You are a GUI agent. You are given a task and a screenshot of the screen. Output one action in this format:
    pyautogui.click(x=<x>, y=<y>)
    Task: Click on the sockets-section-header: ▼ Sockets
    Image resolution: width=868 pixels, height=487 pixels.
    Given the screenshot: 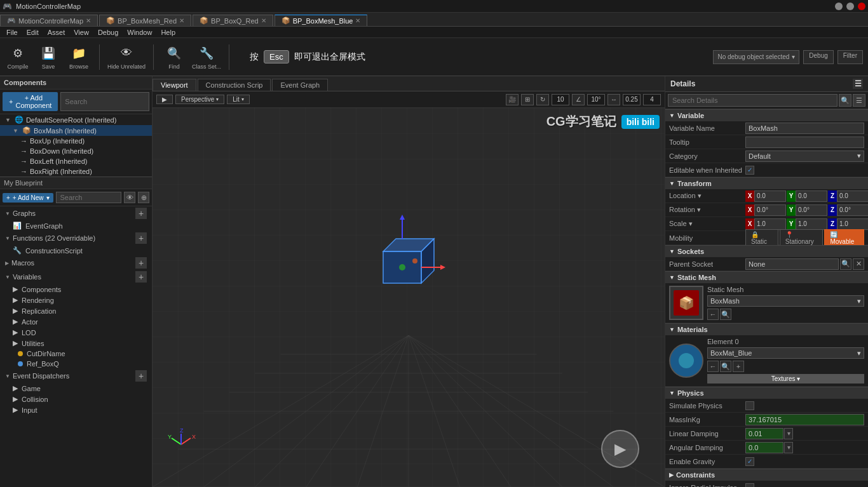 What is the action you would take?
    pyautogui.click(x=766, y=251)
    